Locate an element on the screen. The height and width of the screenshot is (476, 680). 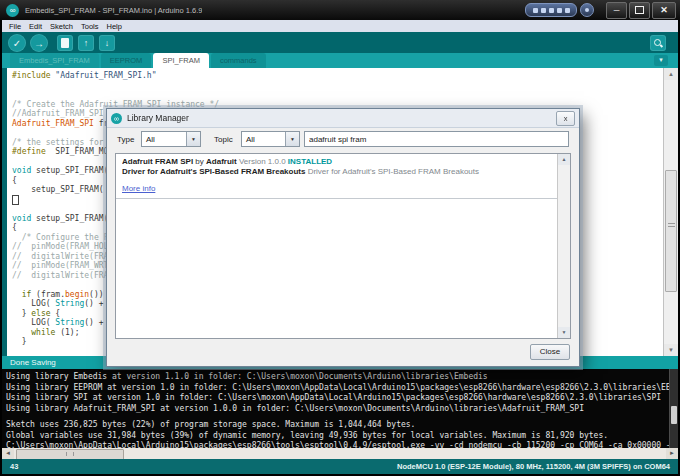
maximize-button is located at coordinates (640, 10).